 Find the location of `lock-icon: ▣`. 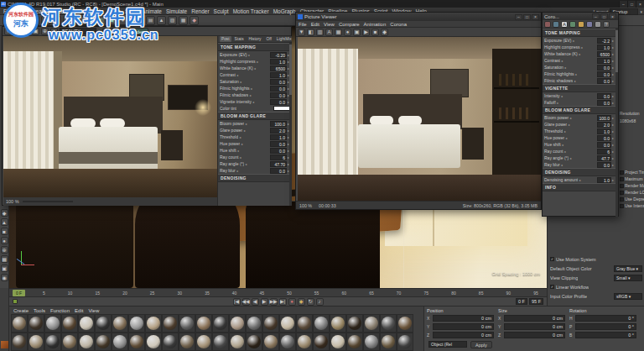

lock-icon: ▣ is located at coordinates (5, 269).